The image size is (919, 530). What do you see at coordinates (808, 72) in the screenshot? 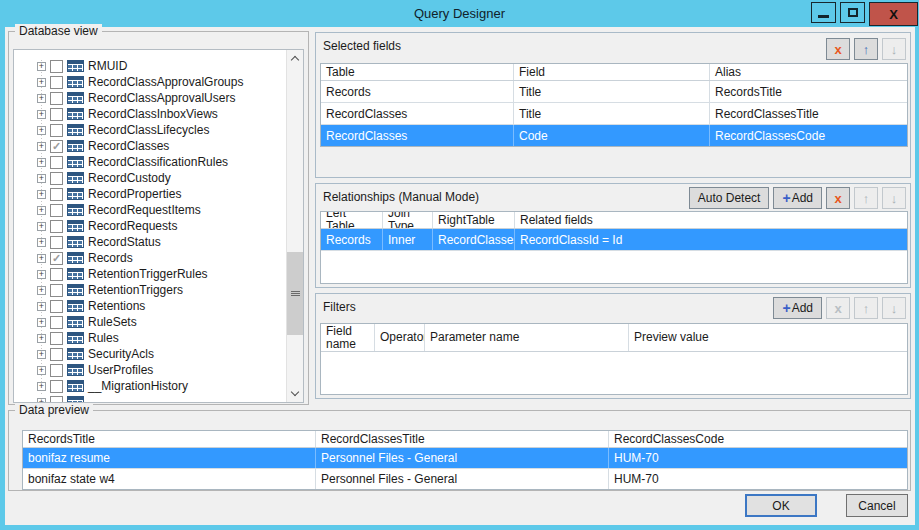
I see `column-header: Alias` at bounding box center [808, 72].